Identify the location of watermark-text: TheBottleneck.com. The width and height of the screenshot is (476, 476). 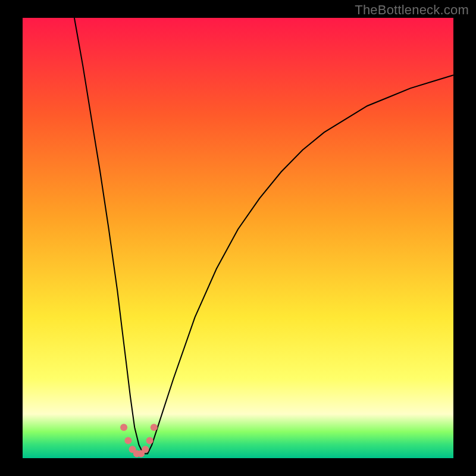
(412, 10).